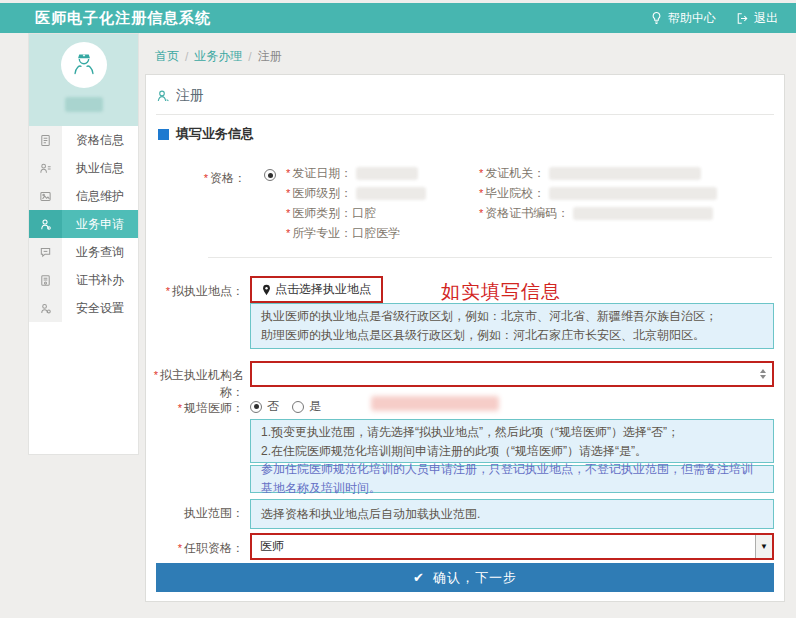 The height and width of the screenshot is (618, 796). I want to click on note-line: 1.预变更执业范围，请先选择“拟执业地点”，然后此项（“规培医师”）选择“否”；, so click(512, 432).